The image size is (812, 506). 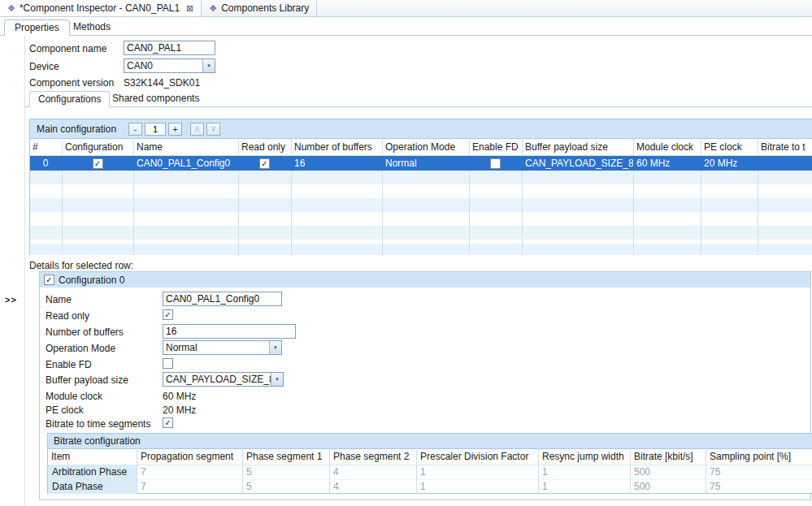 What do you see at coordinates (190, 8) in the screenshot?
I see `close-icon: ⊠` at bounding box center [190, 8].